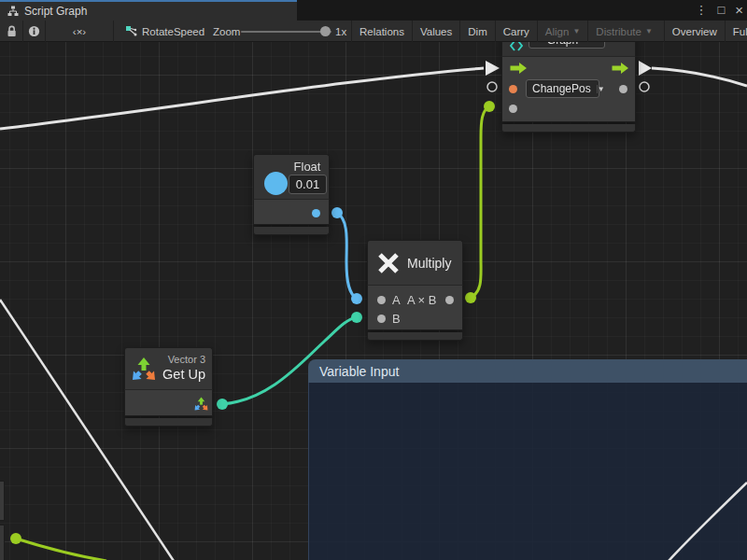 This screenshot has width=747, height=560. What do you see at coordinates (562, 89) in the screenshot?
I see `variable-dropdown: ChangePos ▼` at bounding box center [562, 89].